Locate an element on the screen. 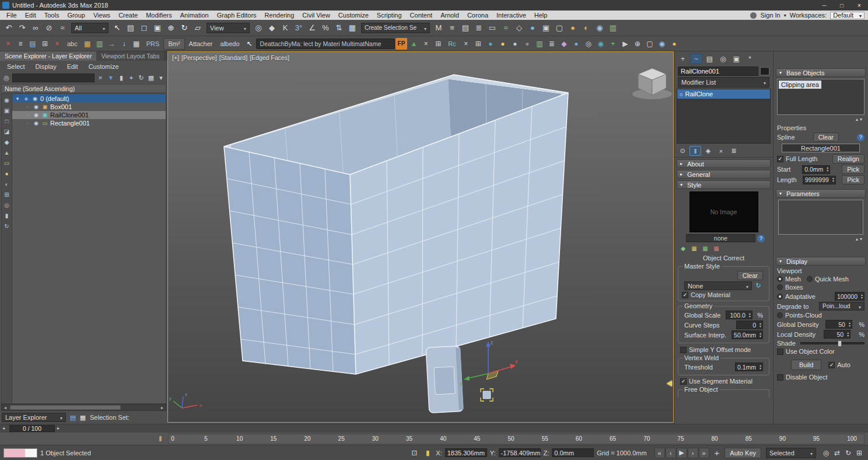 This screenshot has width=868, height=460. lamp-tool-icon: ● is located at coordinates (674, 44).